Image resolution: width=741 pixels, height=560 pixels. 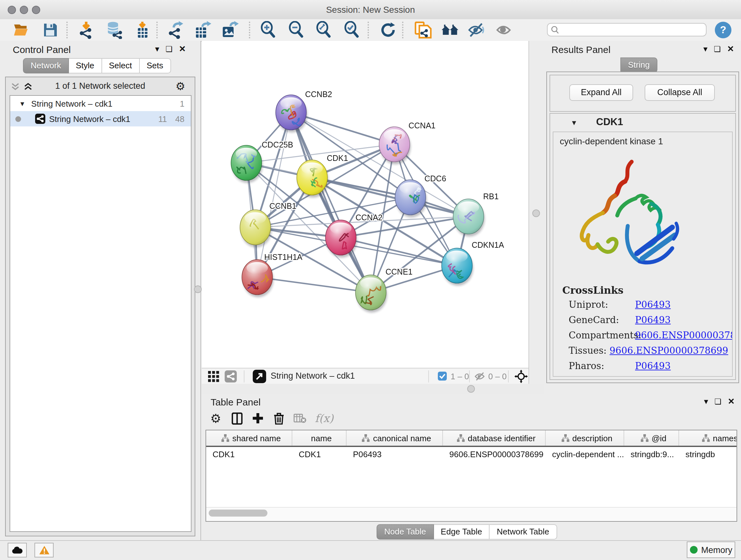 What do you see at coordinates (46, 66) in the screenshot?
I see `tab-network: Network` at bounding box center [46, 66].